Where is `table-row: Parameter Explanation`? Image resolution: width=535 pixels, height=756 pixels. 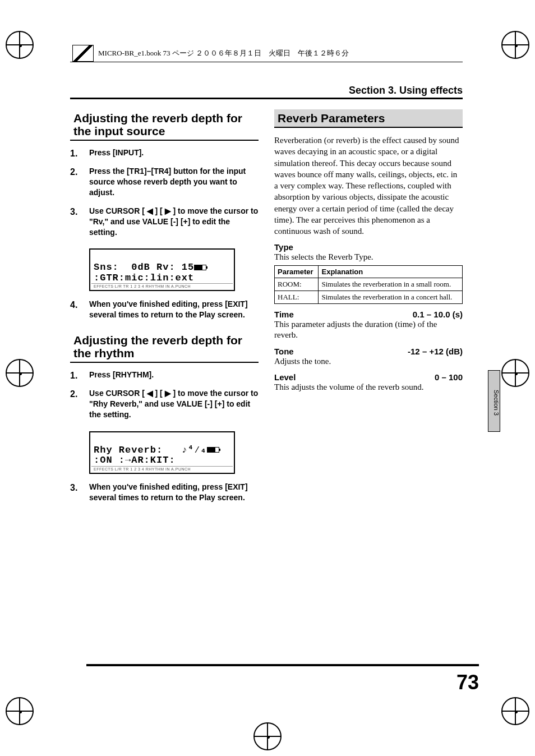
table-row: Parameter Explanation is located at coordinates (369, 271).